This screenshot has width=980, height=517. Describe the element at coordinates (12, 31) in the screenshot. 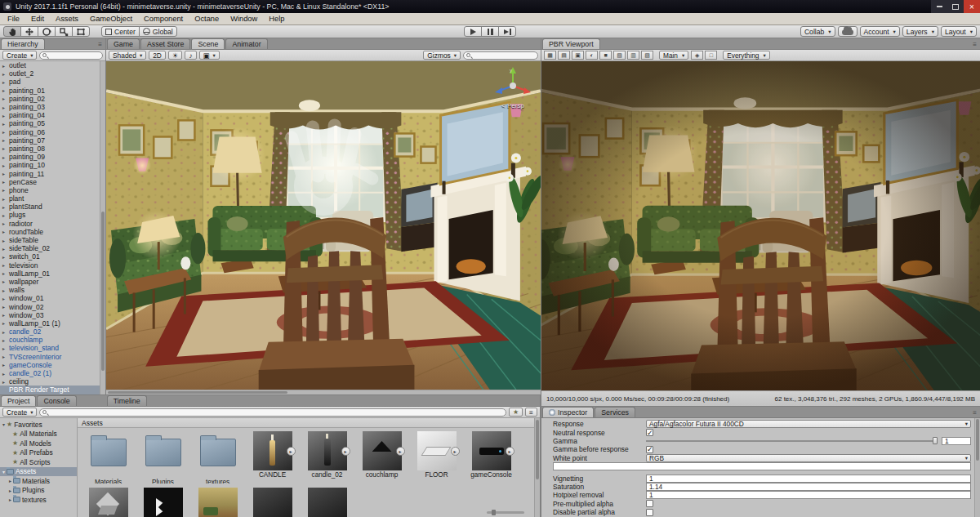

I see `hand-tool-button` at that location.